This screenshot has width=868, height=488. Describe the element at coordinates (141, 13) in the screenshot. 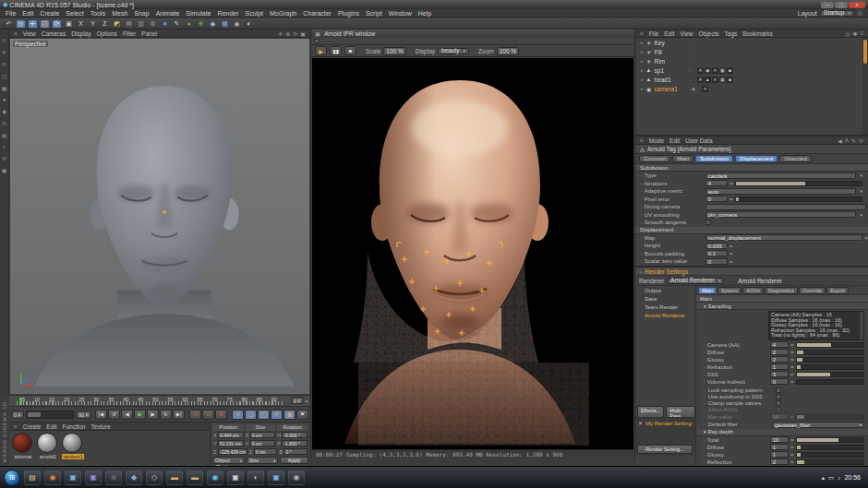

I see `menu-item: Snap` at that location.